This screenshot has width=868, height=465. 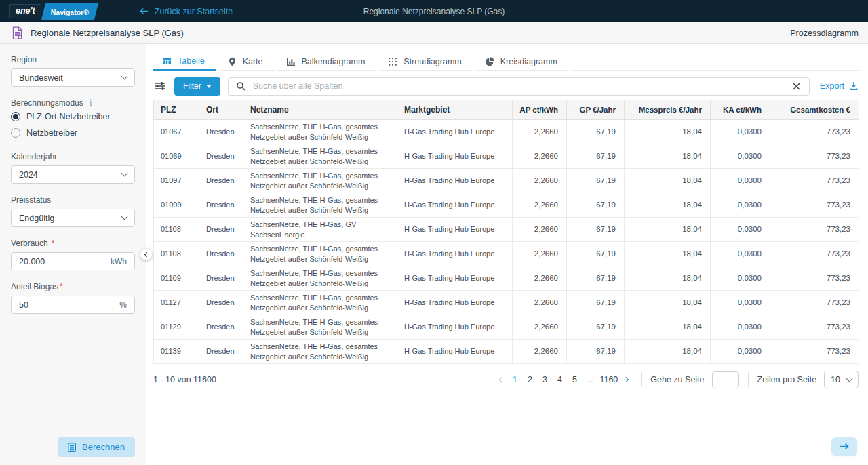 What do you see at coordinates (73, 175) in the screenshot?
I see `year-select: 2024` at bounding box center [73, 175].